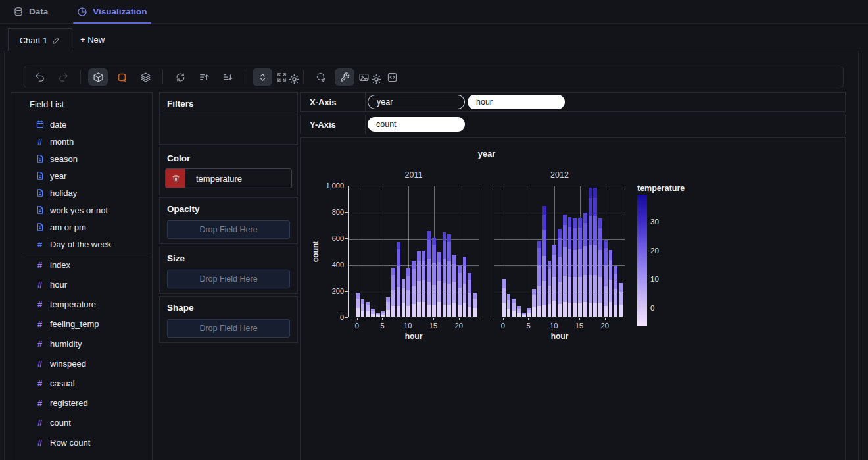 The width and height of the screenshot is (868, 460). Describe the element at coordinates (120, 12) in the screenshot. I see `tab-visualization-label: Visualization` at that location.